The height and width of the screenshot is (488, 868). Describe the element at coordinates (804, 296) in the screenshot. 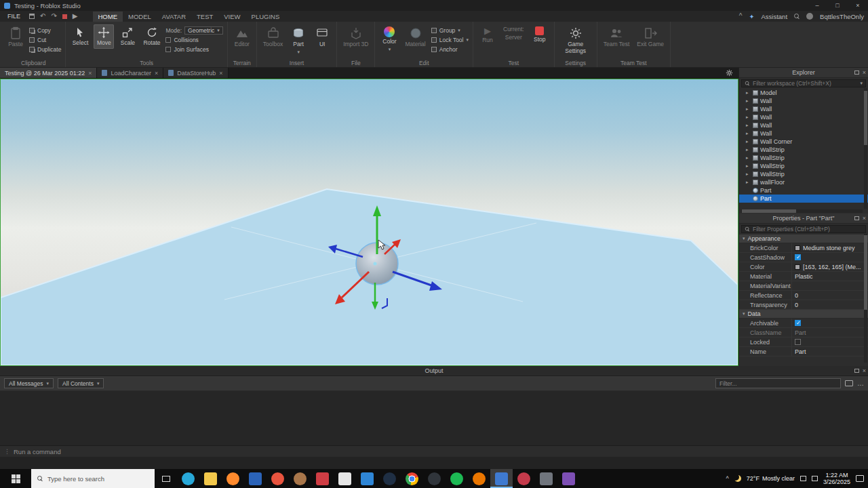

I see `property-row: Reflectance 0` at that location.